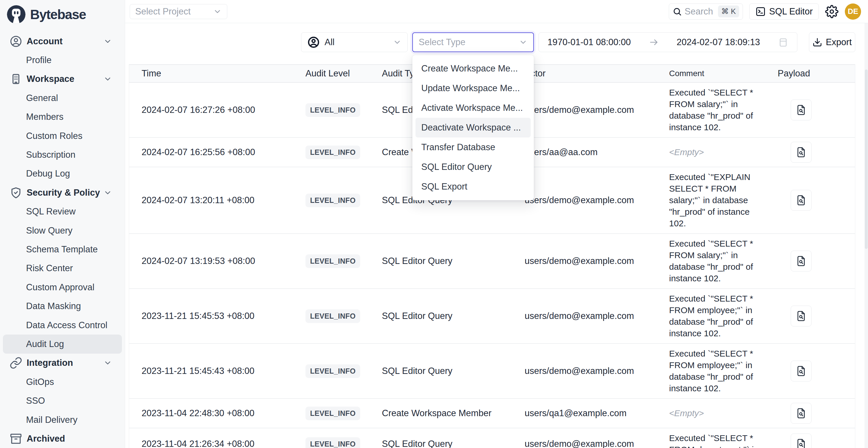 Image resolution: width=868 pixels, height=448 pixels. I want to click on column-header-comment: Comment, so click(718, 73).